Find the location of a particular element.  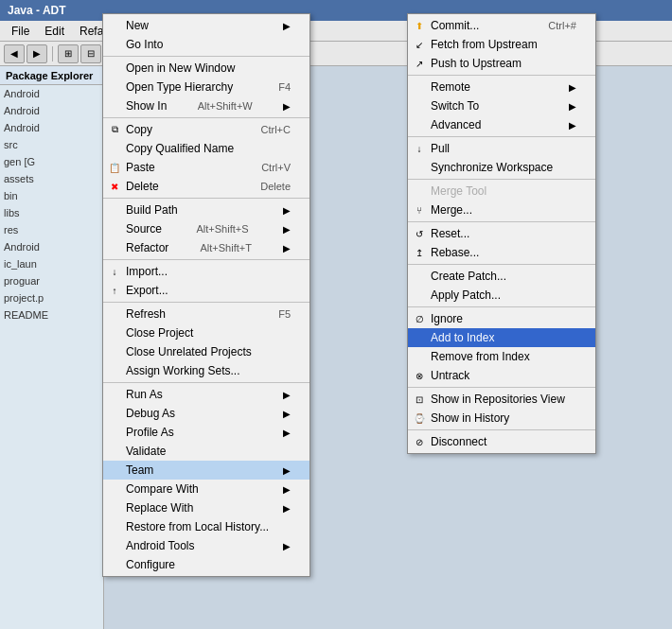

menu-item-delete: ✖DeleteDelete is located at coordinates (206, 186).